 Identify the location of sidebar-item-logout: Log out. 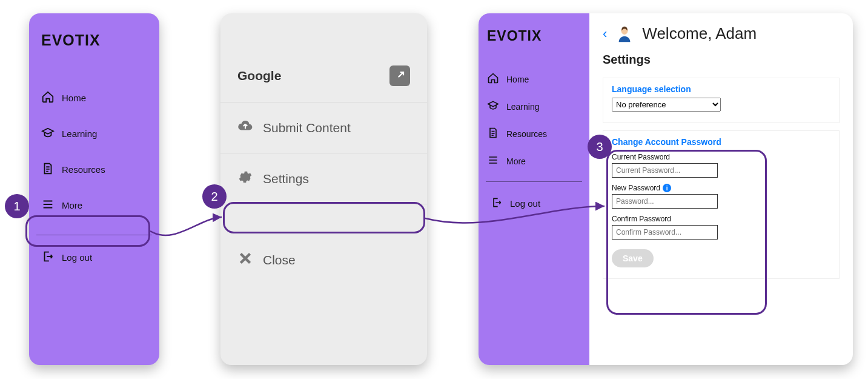
(94, 257).